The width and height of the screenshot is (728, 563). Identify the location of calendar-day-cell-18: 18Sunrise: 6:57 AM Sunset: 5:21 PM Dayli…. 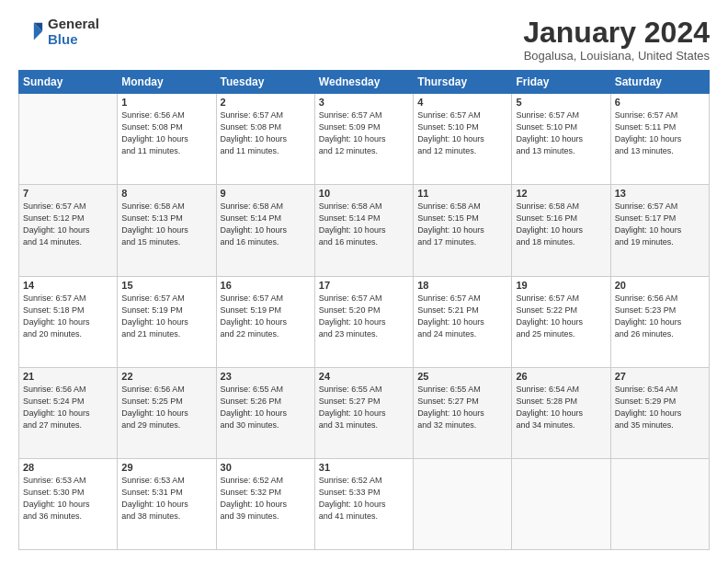
(463, 322).